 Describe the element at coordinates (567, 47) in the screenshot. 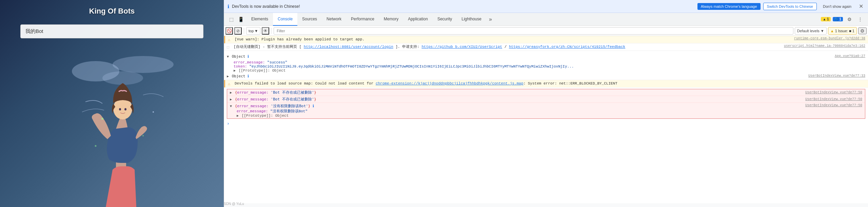

I see `link: https://greasyfork.org/zh-CN/scripts/419…` at that location.